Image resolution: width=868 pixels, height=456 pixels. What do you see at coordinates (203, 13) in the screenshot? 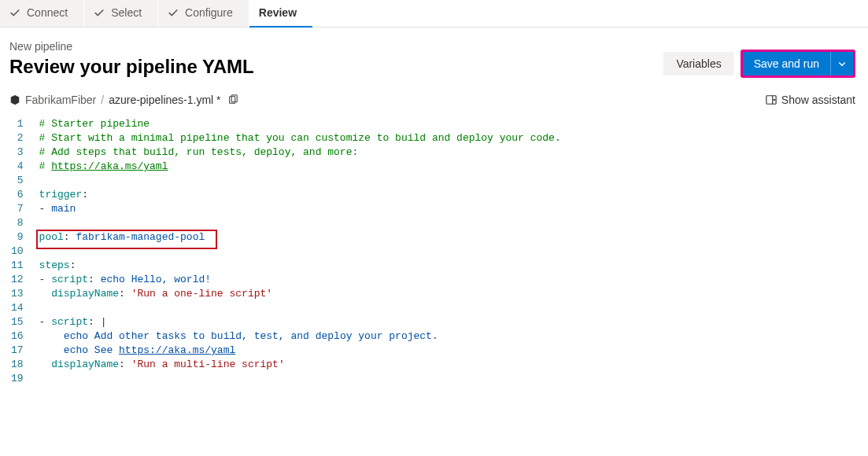
I see `tab-configure: Configure` at bounding box center [203, 13].